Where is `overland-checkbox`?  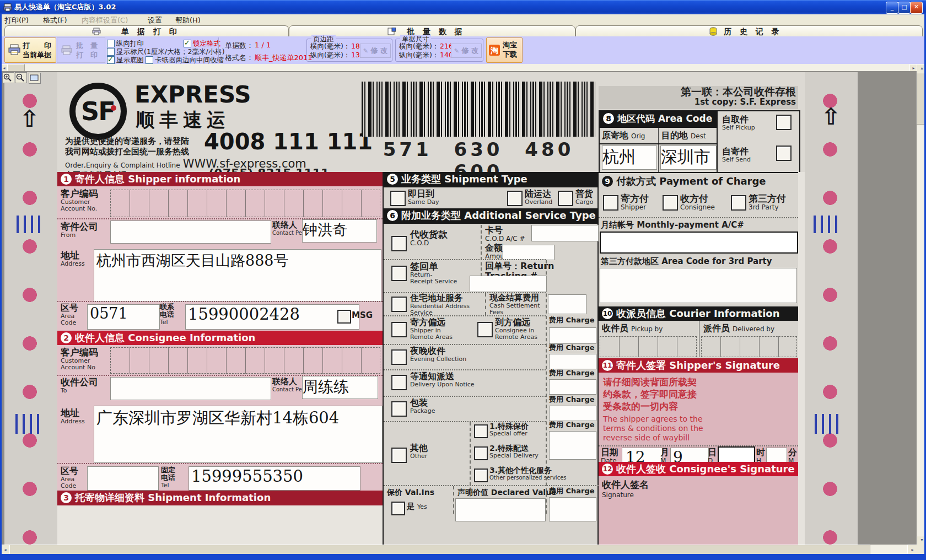
overland-checkbox is located at coordinates (515, 198).